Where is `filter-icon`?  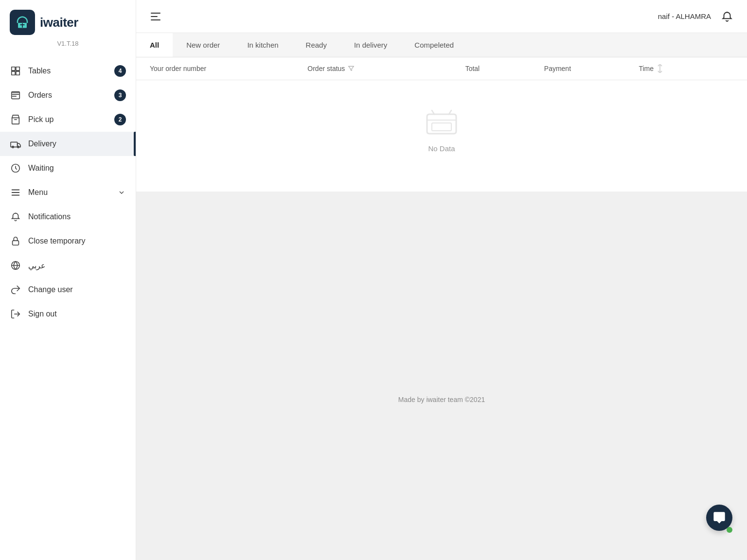
filter-icon is located at coordinates (351, 69).